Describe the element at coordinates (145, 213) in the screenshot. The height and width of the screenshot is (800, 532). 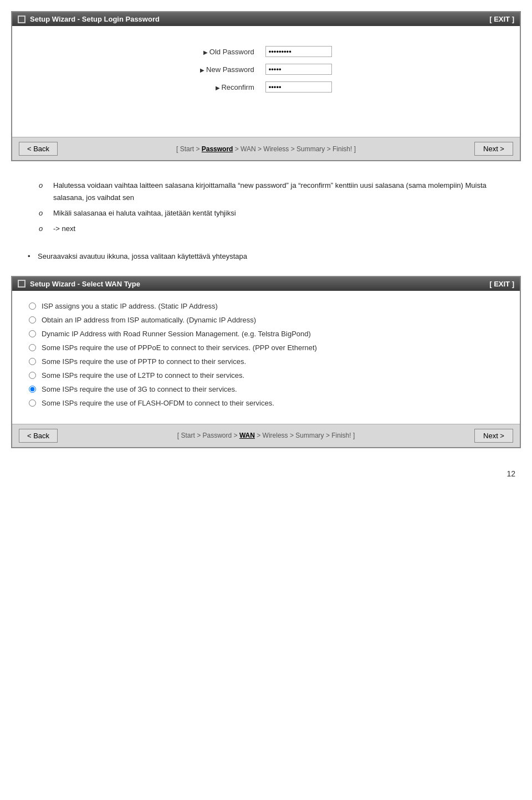
I see `instruction-text-2: Mikäli salasanaa ei haluta vaihtaa, jäte…` at that location.